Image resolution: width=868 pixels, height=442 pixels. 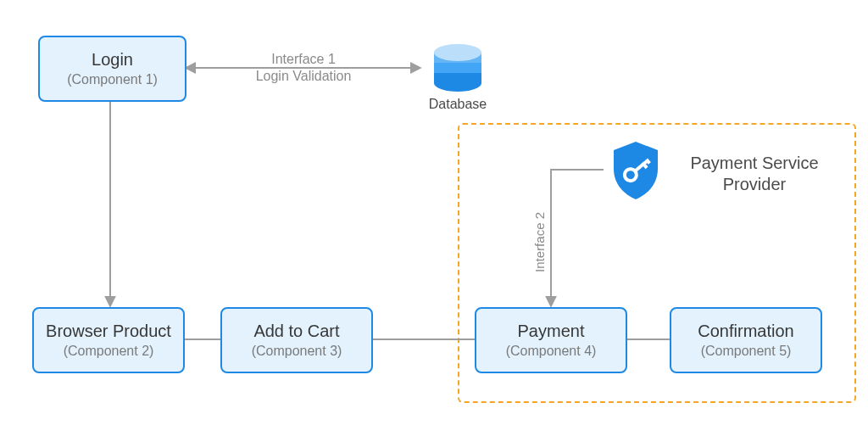 What do you see at coordinates (112, 59) in the screenshot?
I see `component-login-title: Login` at bounding box center [112, 59].